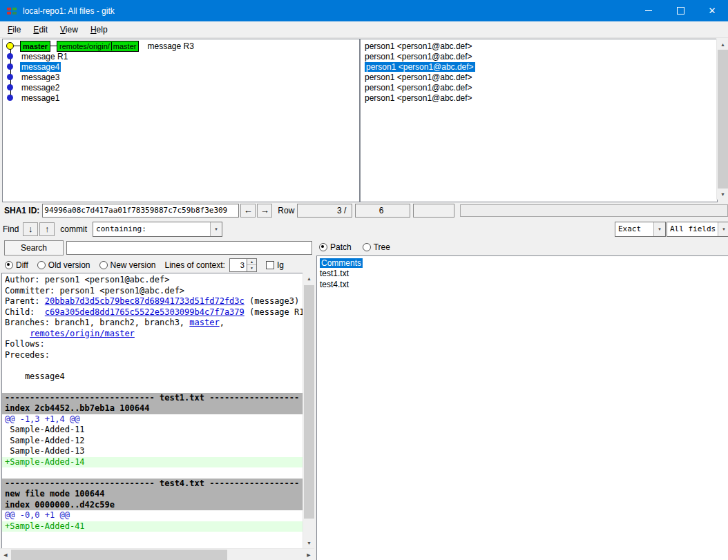 This screenshot has height=560, width=728. Describe the element at coordinates (238, 265) in the screenshot. I see `lines-of-context-value: 3` at that location.